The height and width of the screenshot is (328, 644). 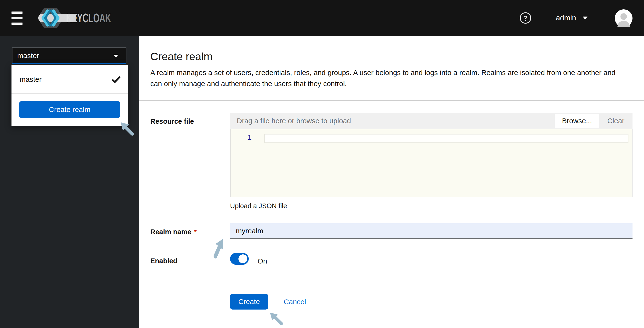 I want to click on realm-name-input, so click(x=431, y=231).